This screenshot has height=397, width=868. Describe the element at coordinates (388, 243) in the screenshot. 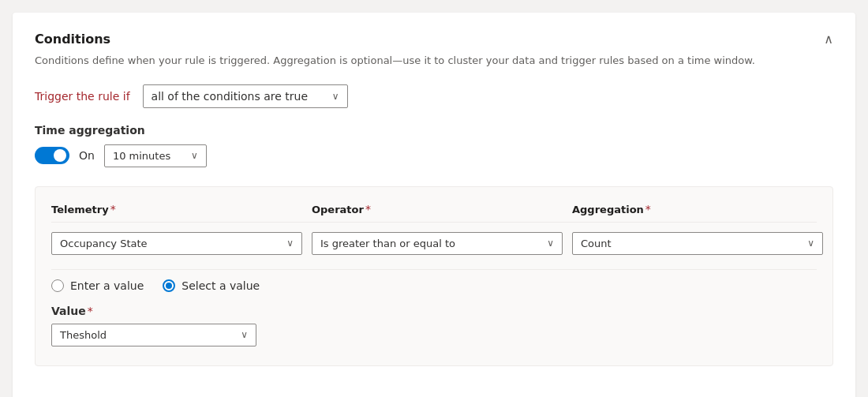

I see `operator-select-value: Is greater than or equal to` at that location.